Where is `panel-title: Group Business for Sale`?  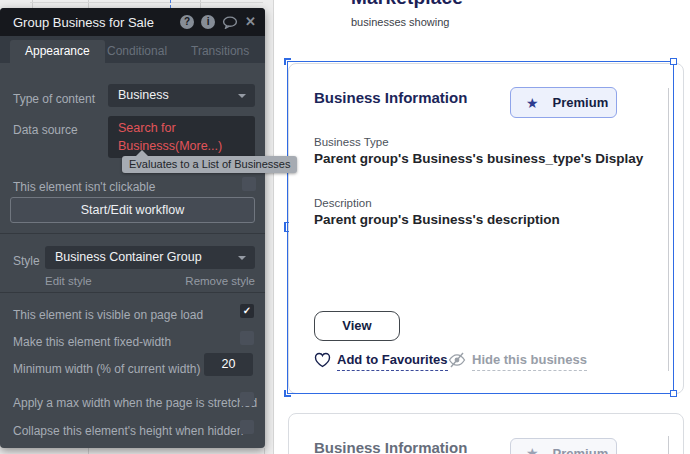
panel-title: Group Business for Sale is located at coordinates (84, 22).